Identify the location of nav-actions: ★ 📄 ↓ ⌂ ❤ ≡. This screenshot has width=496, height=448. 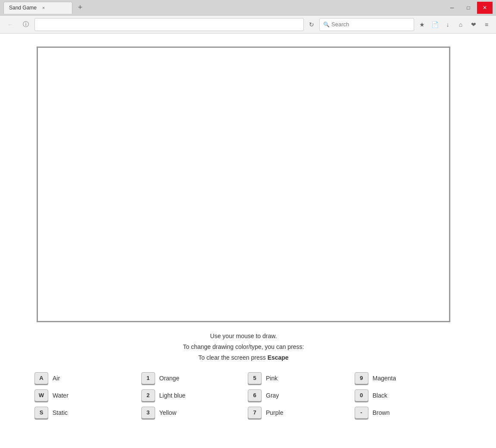
(454, 25).